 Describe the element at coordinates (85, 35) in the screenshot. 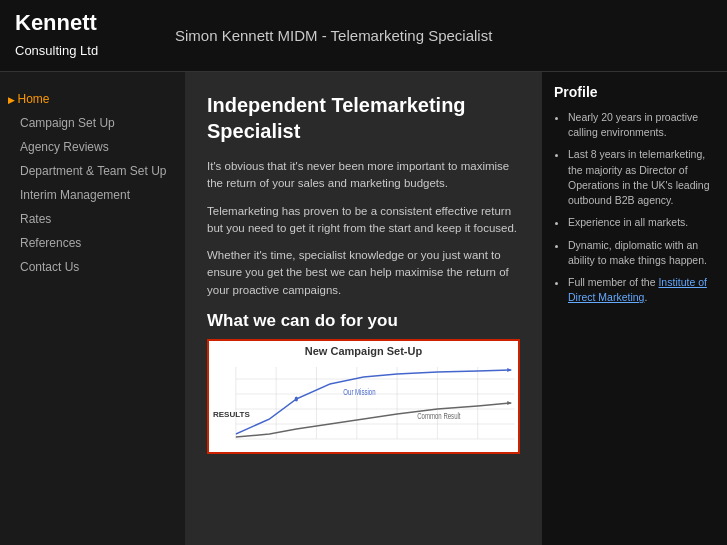

I see `logo-text: Kennett Consulting Ltd` at that location.